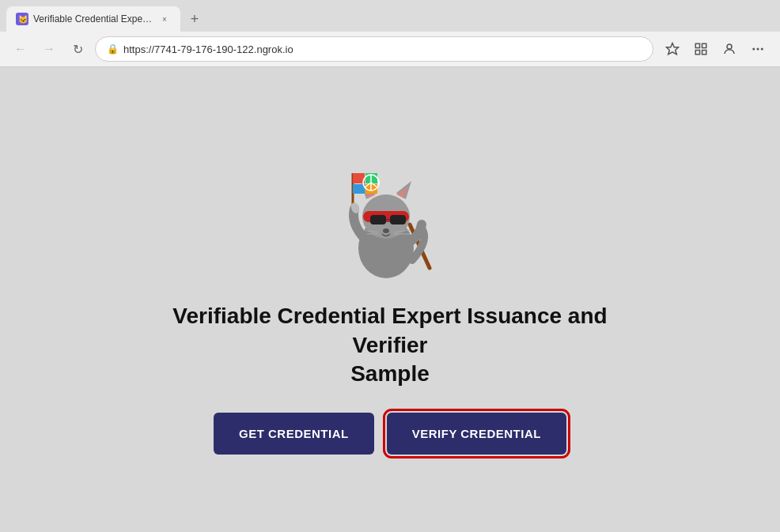 The image size is (780, 532). Describe the element at coordinates (701, 49) in the screenshot. I see `collections-button` at that location.